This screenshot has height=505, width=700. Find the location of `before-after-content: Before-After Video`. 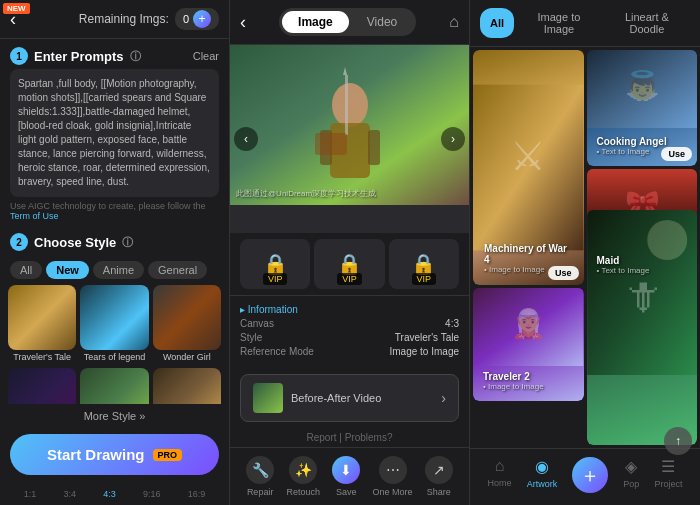

before-after-content: Before-After Video is located at coordinates (317, 398).